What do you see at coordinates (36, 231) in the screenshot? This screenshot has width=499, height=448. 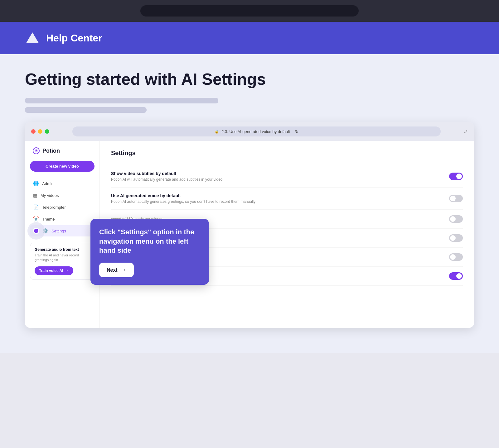 I see `spotlight-dot` at bounding box center [36, 231].